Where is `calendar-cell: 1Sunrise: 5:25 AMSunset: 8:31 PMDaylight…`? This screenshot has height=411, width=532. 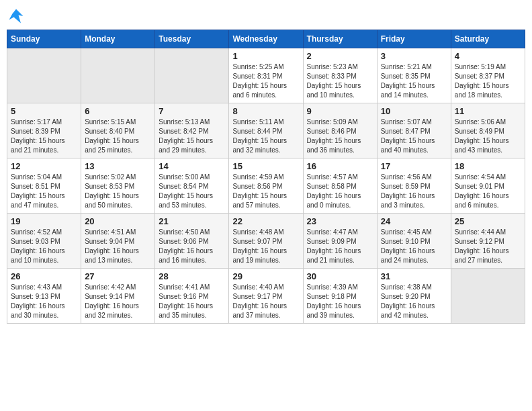
calendar-cell: 1Sunrise: 5:25 AMSunset: 8:31 PMDaylight… is located at coordinates (266, 76).